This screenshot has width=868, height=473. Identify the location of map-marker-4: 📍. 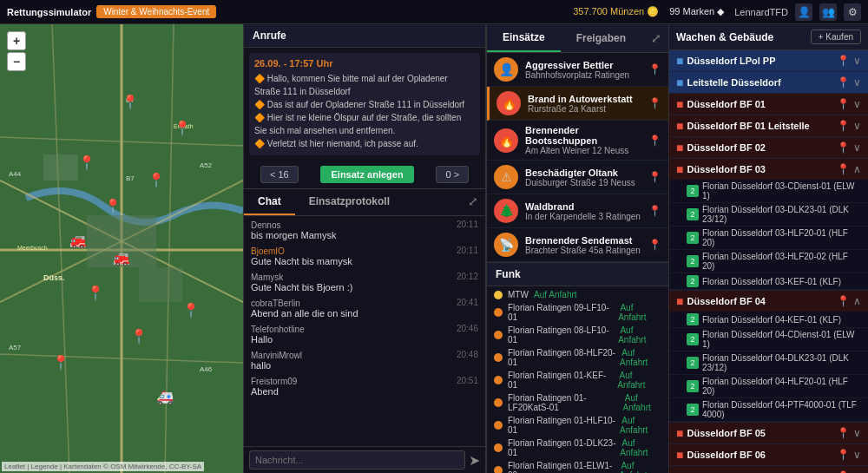
(156, 181).